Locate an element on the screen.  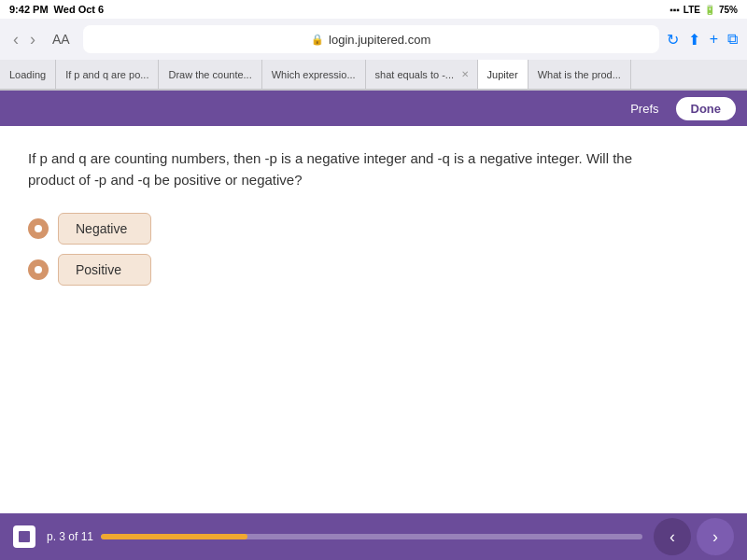
new-tab-button: + is located at coordinates (713, 39).